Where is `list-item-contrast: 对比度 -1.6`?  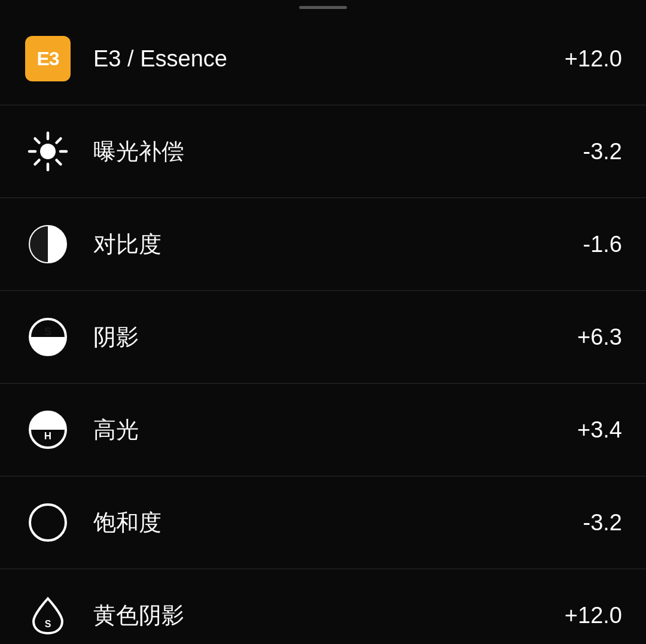 list-item-contrast: 对比度 -1.6 is located at coordinates (323, 244).